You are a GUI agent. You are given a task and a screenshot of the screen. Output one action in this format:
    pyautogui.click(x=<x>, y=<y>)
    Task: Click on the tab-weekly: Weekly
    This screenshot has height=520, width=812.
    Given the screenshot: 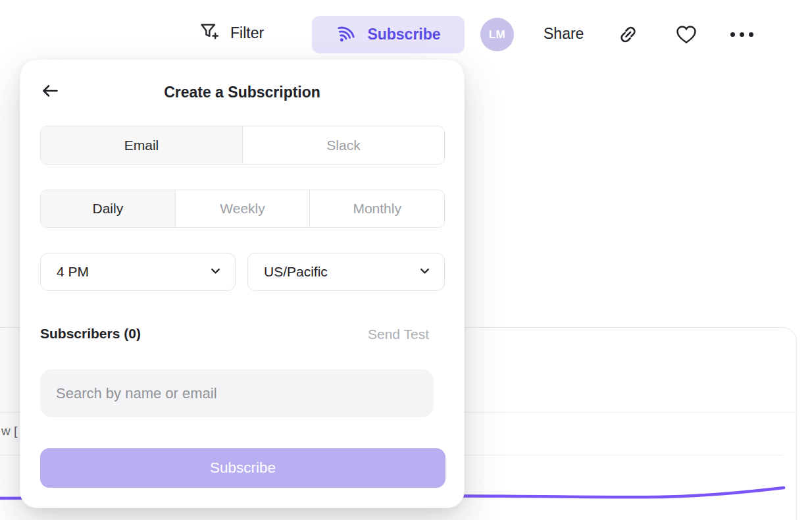 What is the action you would take?
    pyautogui.click(x=243, y=209)
    